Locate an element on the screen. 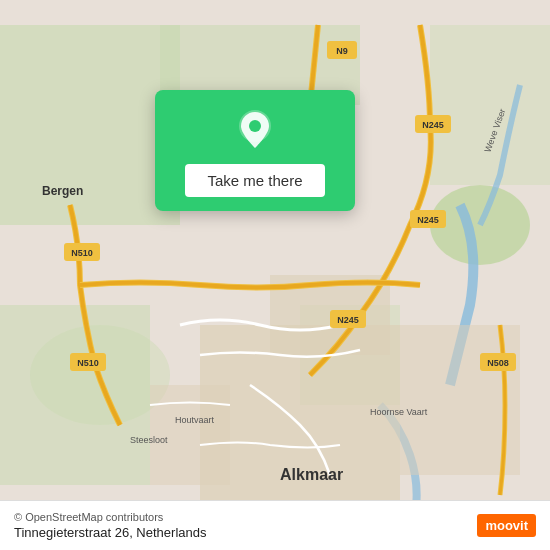 The width and height of the screenshot is (550, 550). bottom-left-info: © OpenStreetMap contributors Tinnegieter… is located at coordinates (110, 526).